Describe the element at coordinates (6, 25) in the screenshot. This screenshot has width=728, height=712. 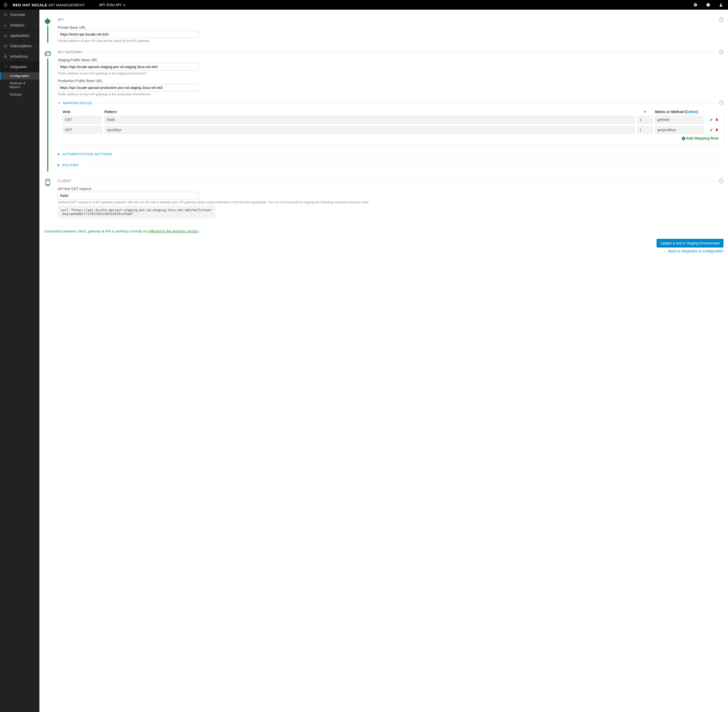
I see `chart-icon` at that location.